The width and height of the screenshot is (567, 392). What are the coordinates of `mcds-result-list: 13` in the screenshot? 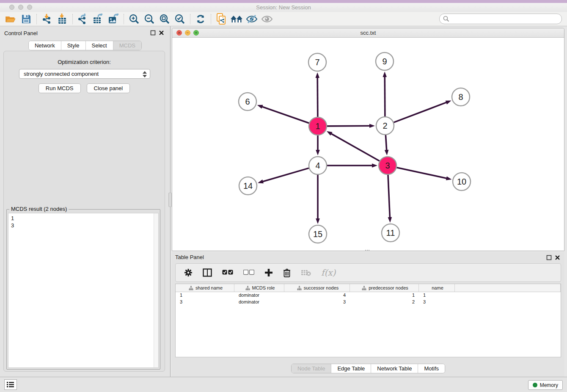 It's located at (83, 290).